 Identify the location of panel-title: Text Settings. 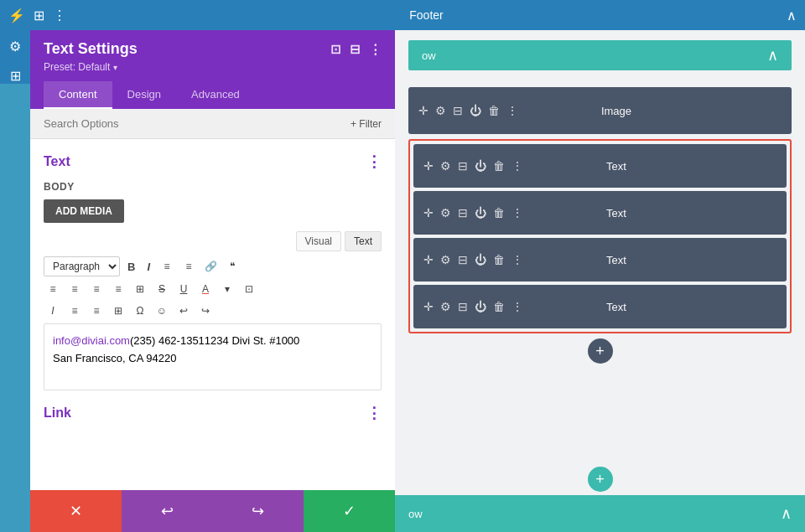
(91, 49).